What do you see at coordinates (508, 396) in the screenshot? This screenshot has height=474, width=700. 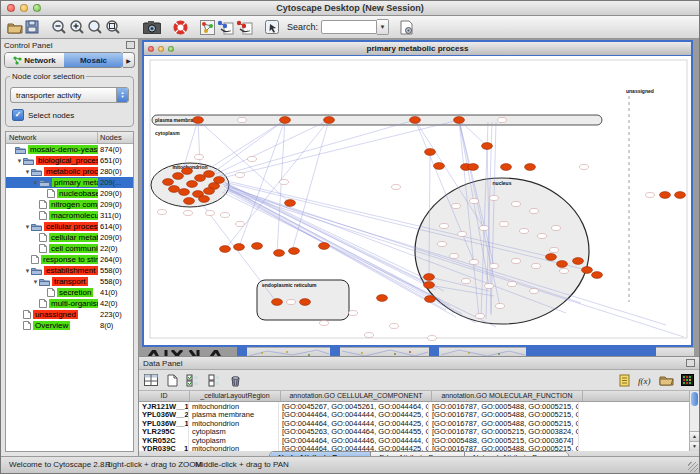 I see `table-column-header: annotation.GO MOLECULAR_FUNCTION` at bounding box center [508, 396].